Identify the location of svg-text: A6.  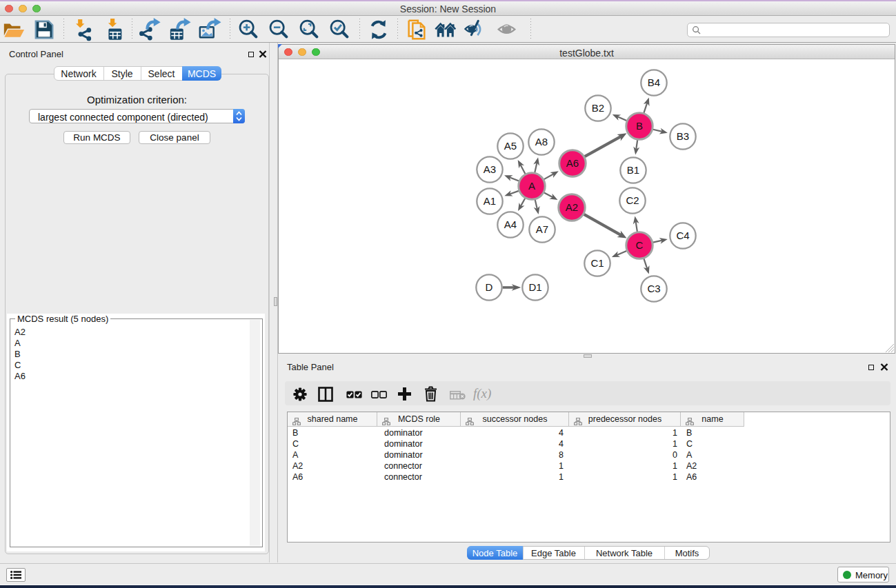
(573, 163).